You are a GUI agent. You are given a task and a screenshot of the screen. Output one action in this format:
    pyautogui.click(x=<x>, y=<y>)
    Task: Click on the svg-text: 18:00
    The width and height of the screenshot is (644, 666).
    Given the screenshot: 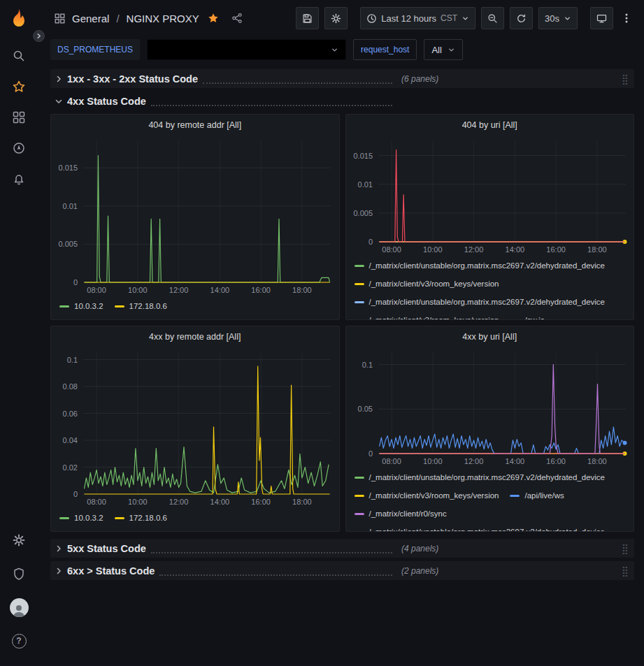 What is the action you would take?
    pyautogui.click(x=597, y=249)
    